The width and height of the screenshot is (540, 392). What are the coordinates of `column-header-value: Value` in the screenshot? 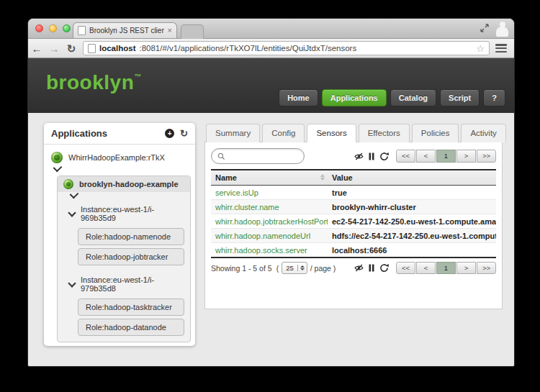 It's located at (412, 178).